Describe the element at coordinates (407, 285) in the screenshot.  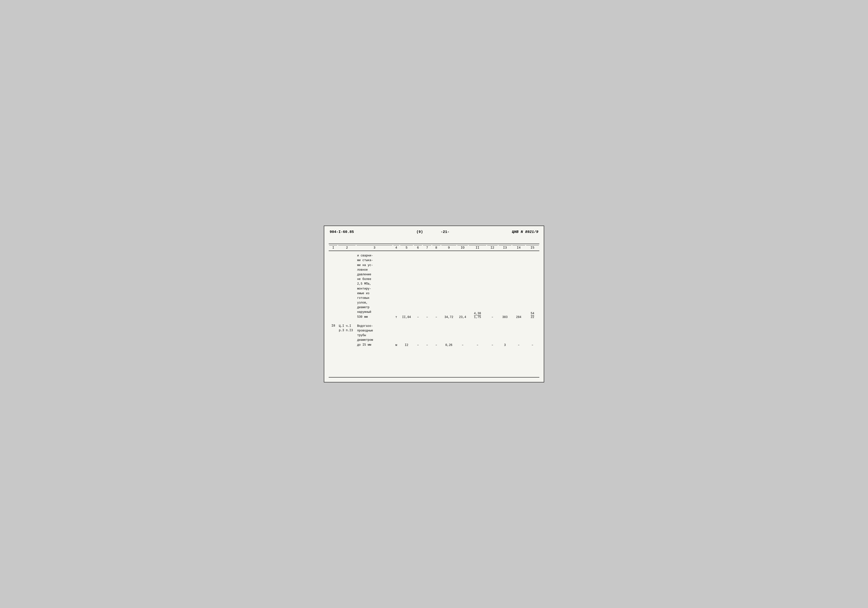
I see `row1-col5: II,04` at that location.